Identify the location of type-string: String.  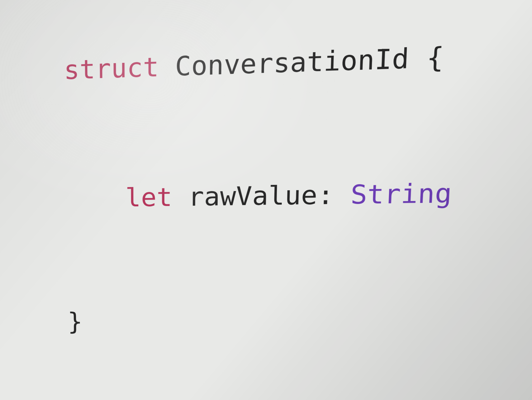
(402, 194).